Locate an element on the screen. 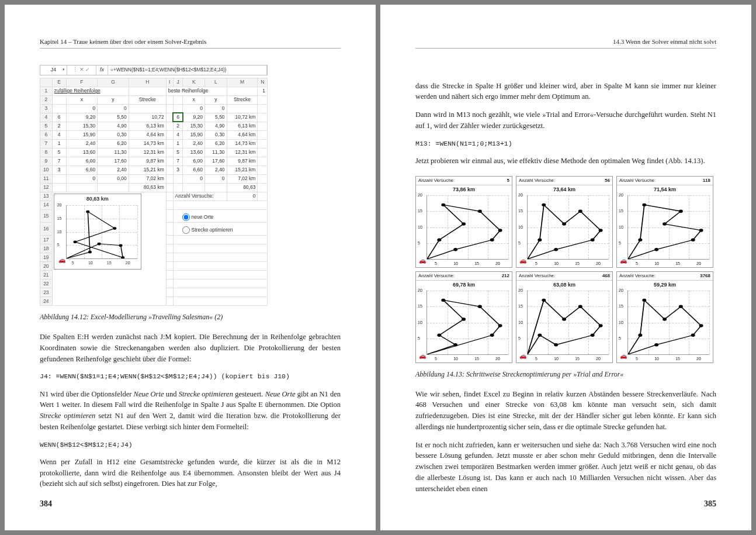 This screenshot has width=756, height=535. code-line: M13: =WENN(N1=1;0;M13+1) is located at coordinates (566, 144).